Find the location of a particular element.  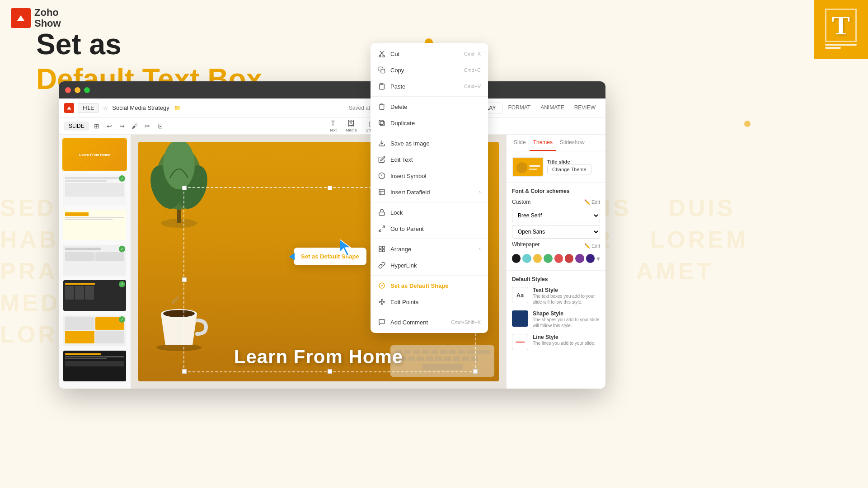

file-menu-btn: FILE is located at coordinates (89, 108).